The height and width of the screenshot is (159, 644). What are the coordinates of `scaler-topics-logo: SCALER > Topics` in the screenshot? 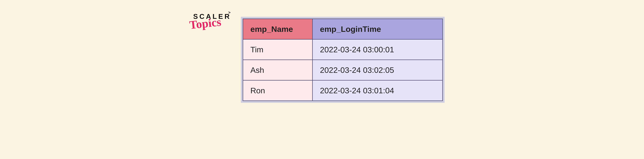 It's located at (212, 20).